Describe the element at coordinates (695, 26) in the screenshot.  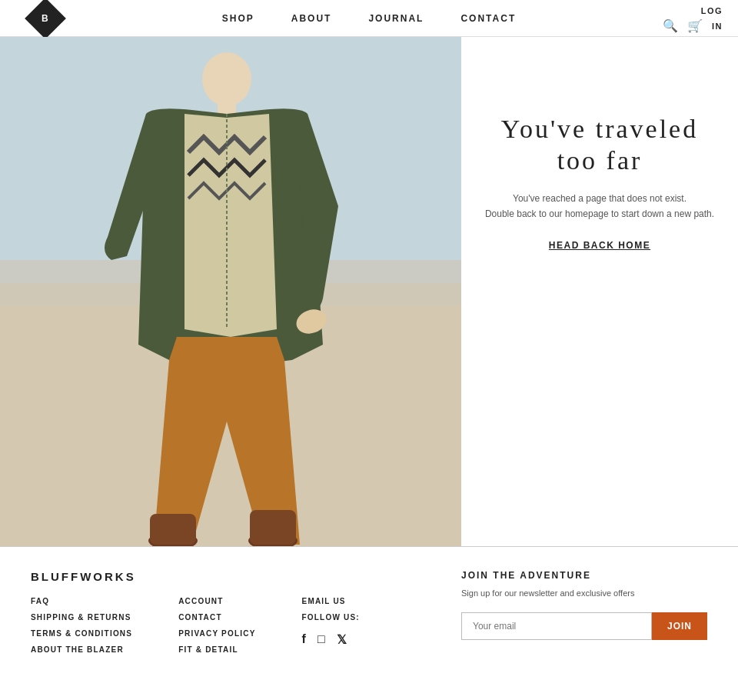
I see `cart-icon: 🛒` at that location.